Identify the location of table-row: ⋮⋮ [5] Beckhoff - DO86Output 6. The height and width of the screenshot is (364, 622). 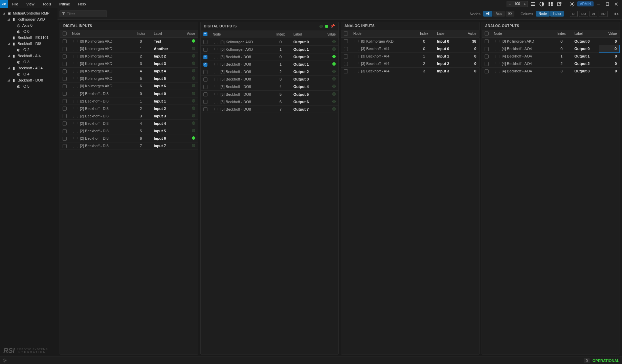
(270, 102).